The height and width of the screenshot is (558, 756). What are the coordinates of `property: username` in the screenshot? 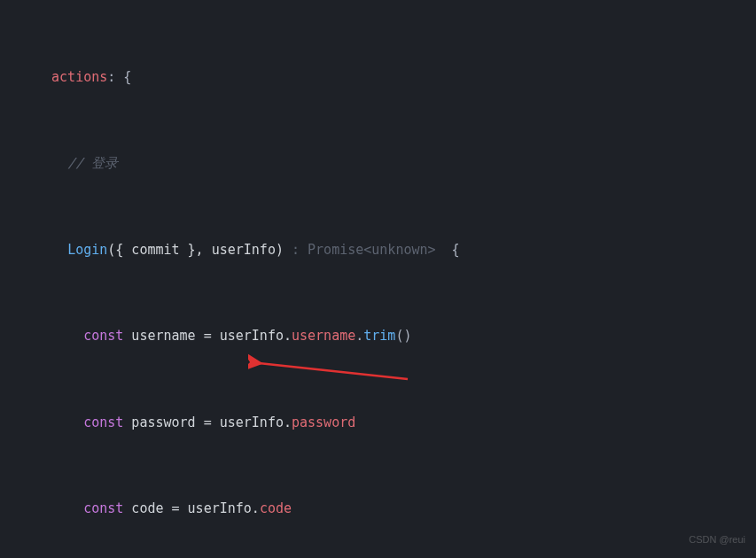 It's located at (323, 336).